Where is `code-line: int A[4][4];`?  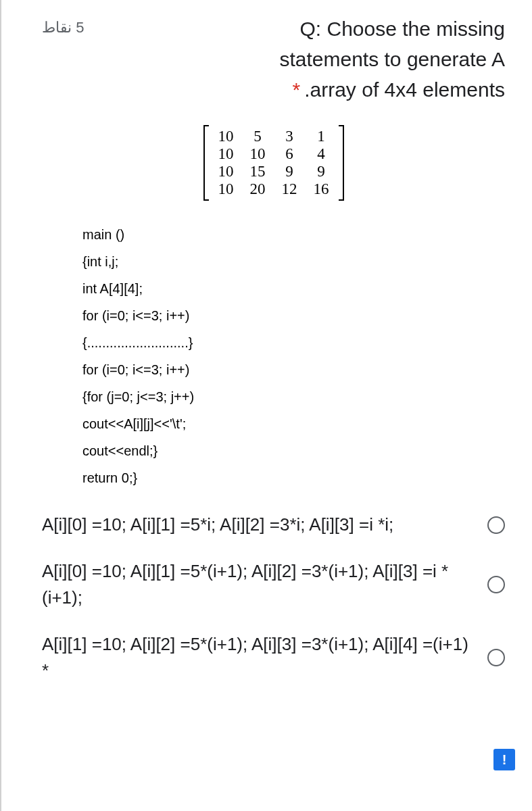 code-line: int A[4][4]; is located at coordinates (293, 289).